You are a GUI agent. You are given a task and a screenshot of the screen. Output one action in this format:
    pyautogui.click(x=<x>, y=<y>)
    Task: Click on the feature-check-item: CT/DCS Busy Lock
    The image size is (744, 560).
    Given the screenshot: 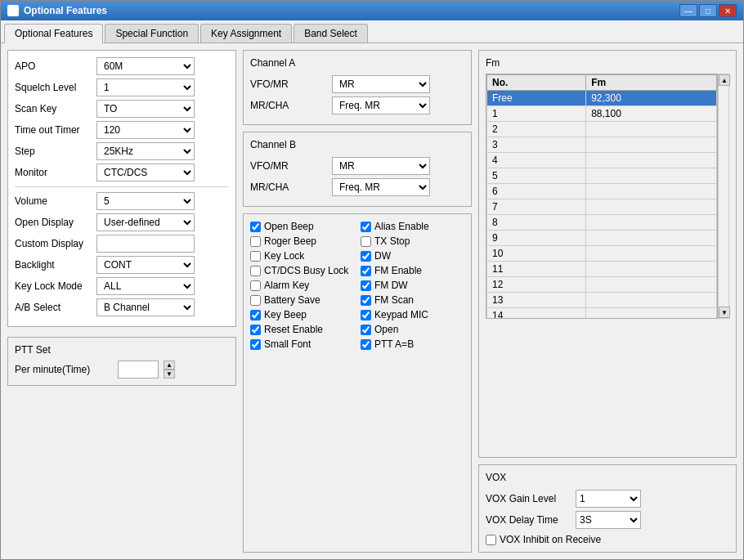 What is the action you would take?
    pyautogui.click(x=303, y=271)
    